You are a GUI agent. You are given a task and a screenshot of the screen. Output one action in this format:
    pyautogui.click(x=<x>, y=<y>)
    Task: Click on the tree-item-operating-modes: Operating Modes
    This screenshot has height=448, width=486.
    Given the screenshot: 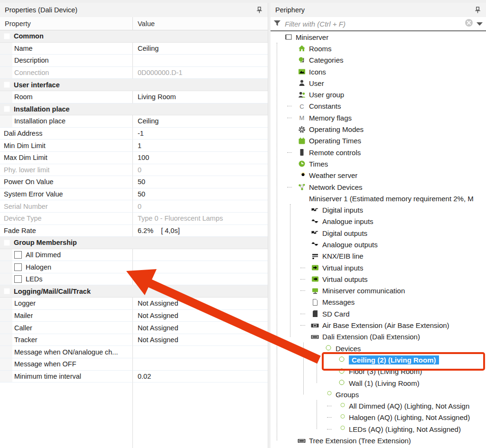 What is the action you would take?
    pyautogui.click(x=378, y=129)
    